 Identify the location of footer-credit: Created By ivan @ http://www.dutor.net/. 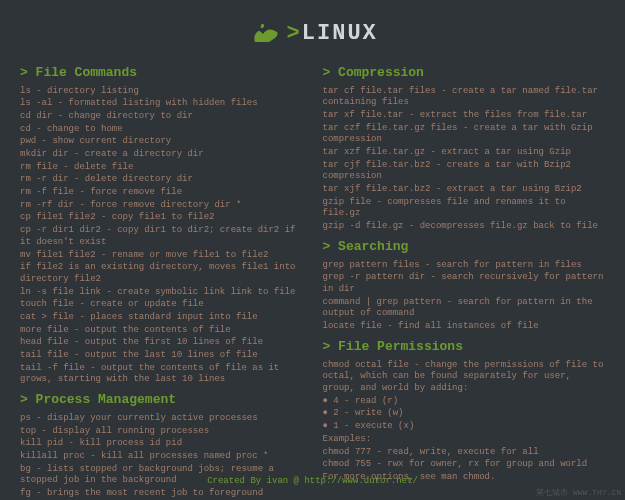
(312, 482).